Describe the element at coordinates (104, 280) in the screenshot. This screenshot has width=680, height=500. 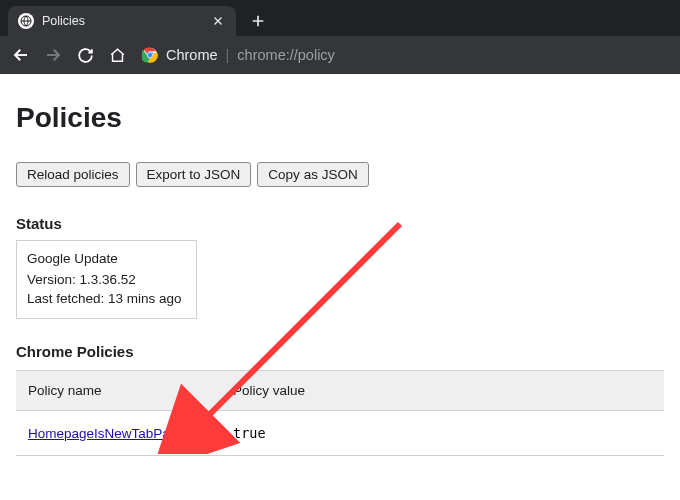
I see `status-version: Version: 1.3.36.52` at that location.